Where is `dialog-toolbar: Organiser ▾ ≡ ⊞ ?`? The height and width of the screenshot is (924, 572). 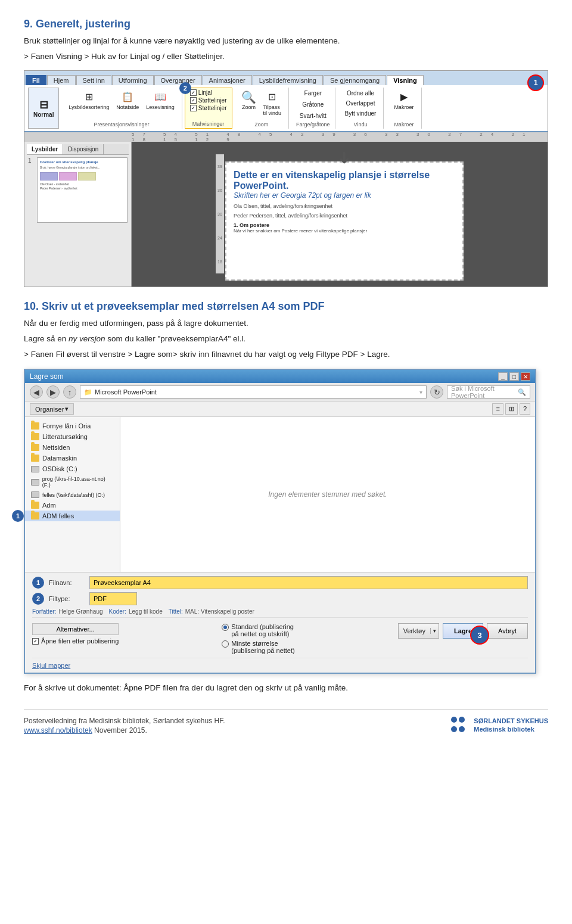 dialog-toolbar: Organiser ▾ ≡ ⊞ ? is located at coordinates (280, 409).